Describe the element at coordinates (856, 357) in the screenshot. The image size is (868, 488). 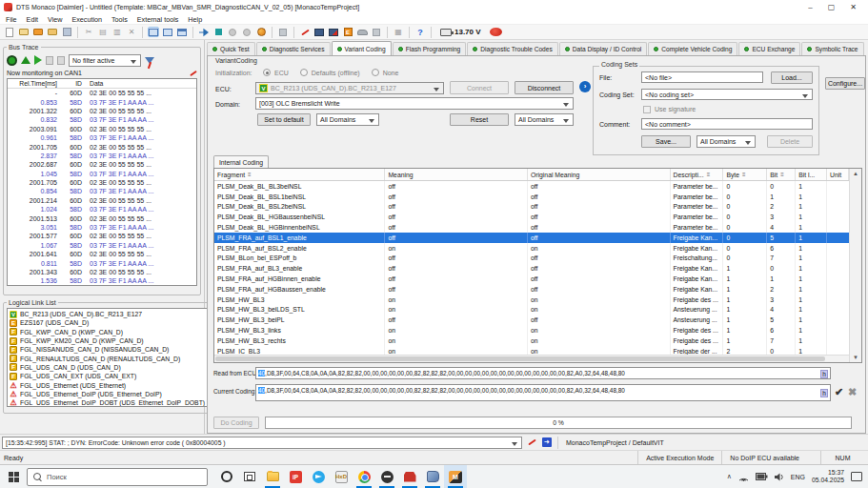
I see `scroll-down-icon: ▼` at that location.